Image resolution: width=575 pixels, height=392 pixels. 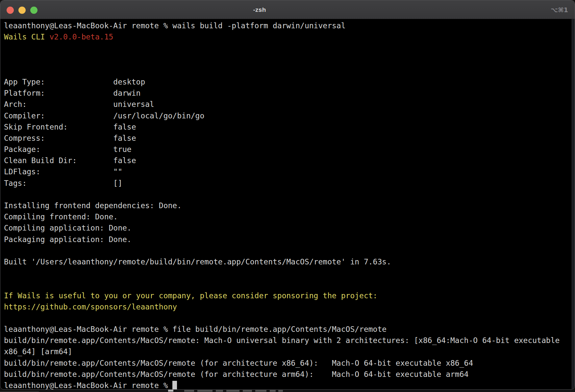 I want to click on terminal-text-segment: leaanthony@Leas-MacBook-Air remote %, so click(x=88, y=385).